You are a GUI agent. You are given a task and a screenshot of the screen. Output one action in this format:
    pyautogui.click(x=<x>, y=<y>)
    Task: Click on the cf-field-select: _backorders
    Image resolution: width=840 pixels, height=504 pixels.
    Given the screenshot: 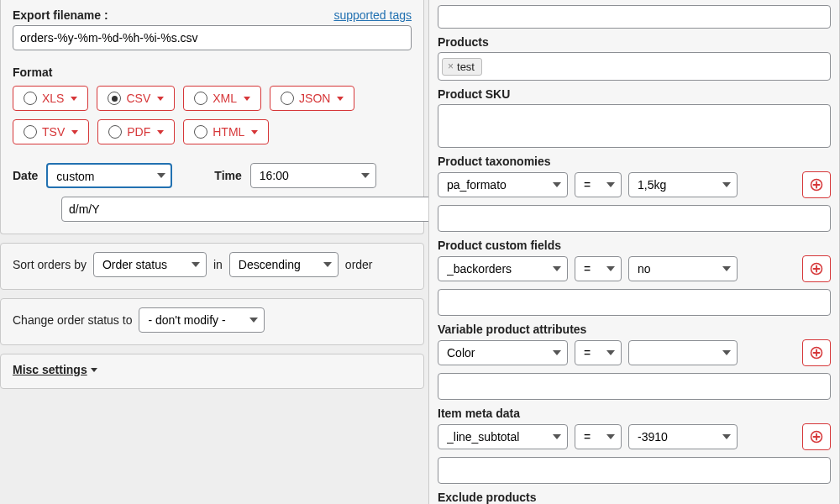 What is the action you would take?
    pyautogui.click(x=502, y=269)
    